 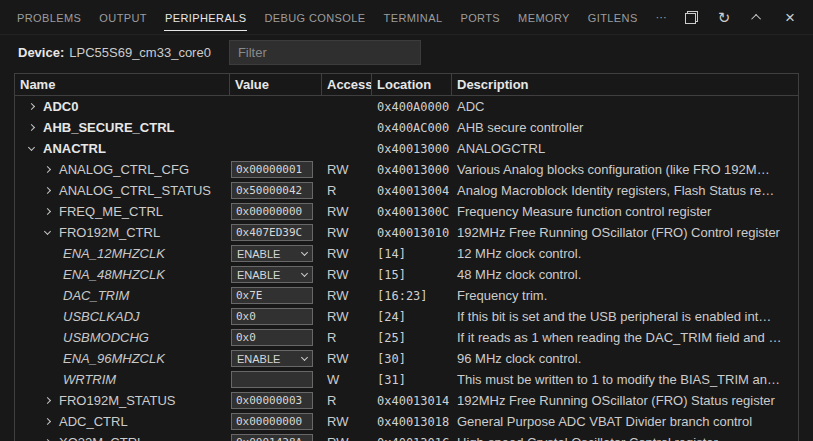 What do you see at coordinates (756, 18) in the screenshot?
I see `chevron-up-icon` at bounding box center [756, 18].